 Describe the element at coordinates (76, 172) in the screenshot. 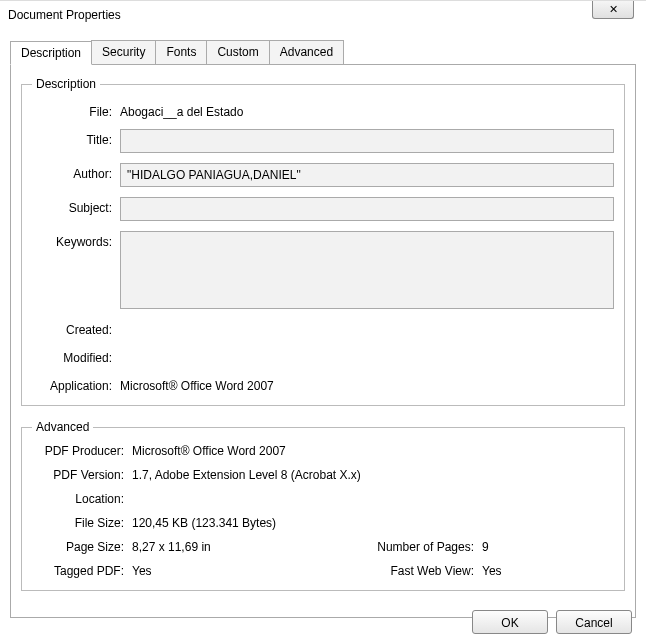

I see `author-label: Author:` at that location.